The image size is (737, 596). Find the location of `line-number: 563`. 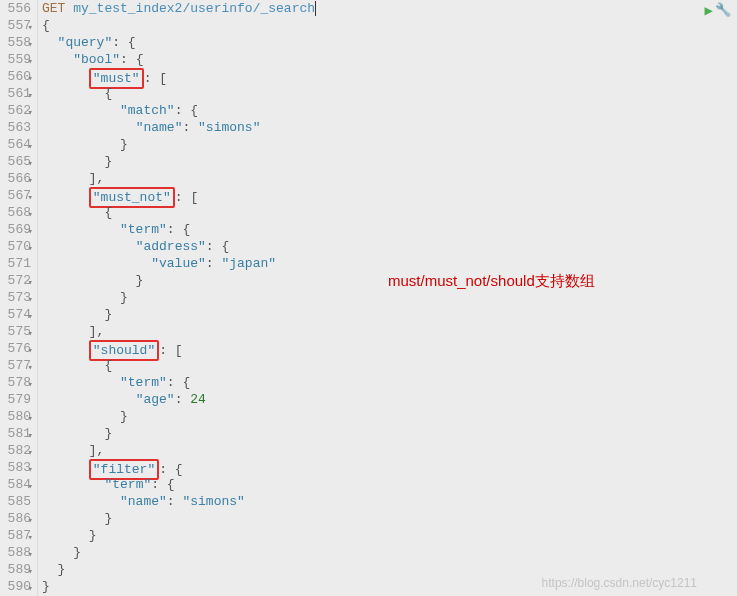

line-number: 563 is located at coordinates (16, 128).